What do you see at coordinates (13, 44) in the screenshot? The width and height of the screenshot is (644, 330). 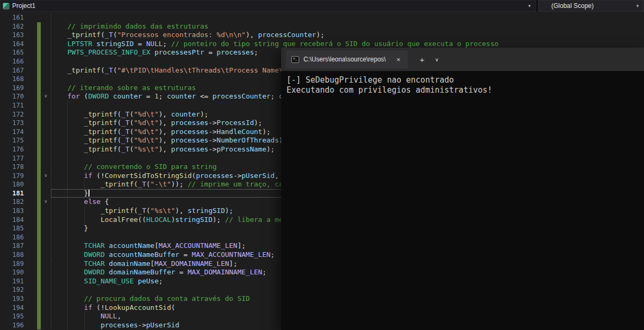 I see `line-number: 164` at bounding box center [13, 44].